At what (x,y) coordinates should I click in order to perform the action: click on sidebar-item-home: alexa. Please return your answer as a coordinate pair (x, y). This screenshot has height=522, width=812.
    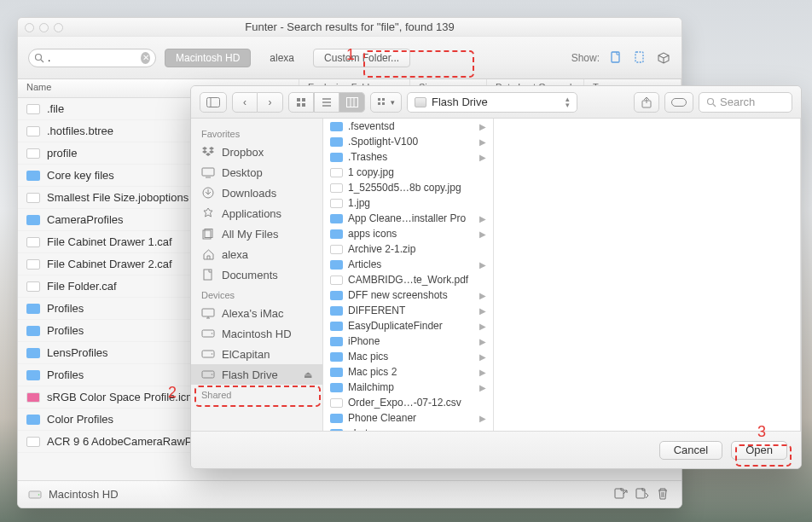
    Looking at the image, I should click on (257, 254).